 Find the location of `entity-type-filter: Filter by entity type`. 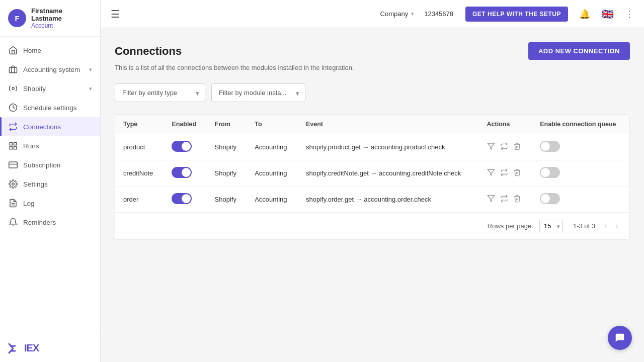

entity-type-filter: Filter by entity type is located at coordinates (160, 93).